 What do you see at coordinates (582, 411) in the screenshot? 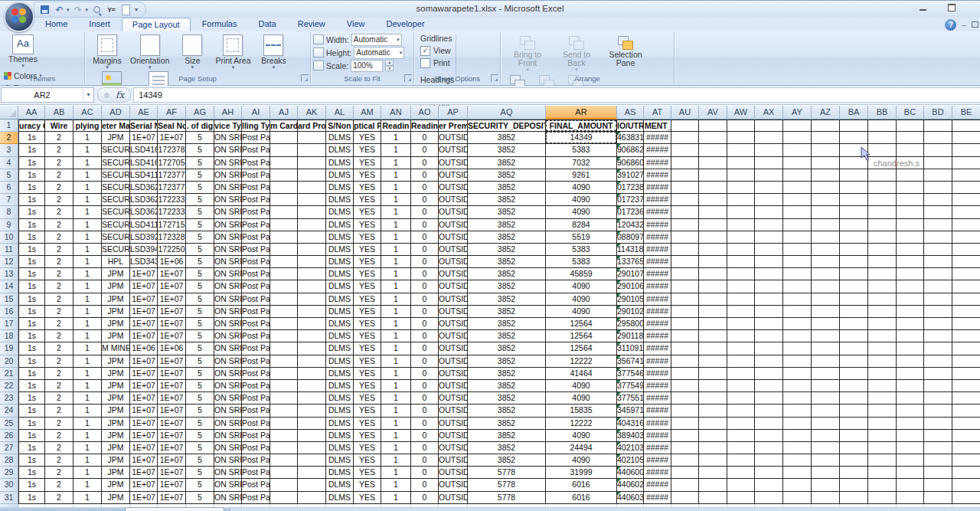
I see `grid-cell: 15835` at bounding box center [582, 411].